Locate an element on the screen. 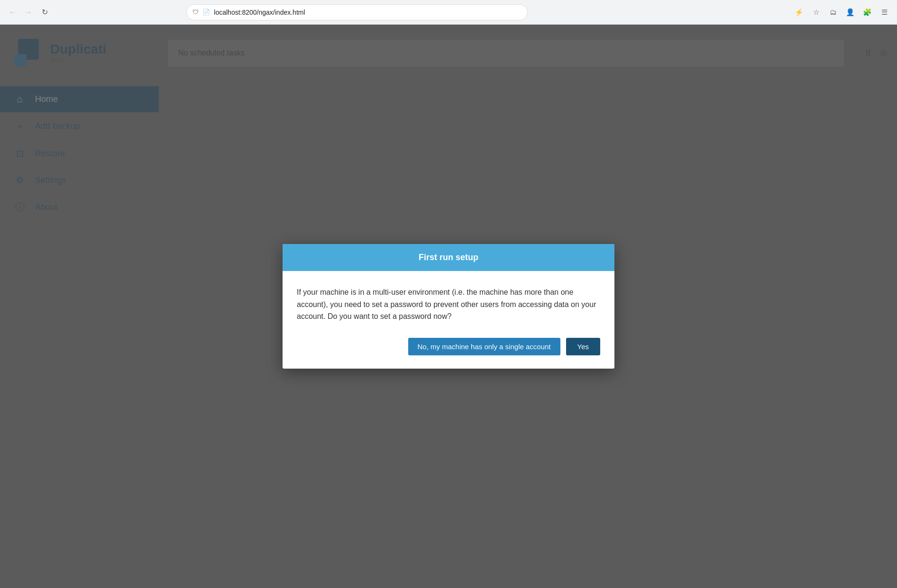 The width and height of the screenshot is (897, 588). browser-chrome: ← → ↻ 🛡 📄 localhost:8200/ngax/index.html… is located at coordinates (448, 12).